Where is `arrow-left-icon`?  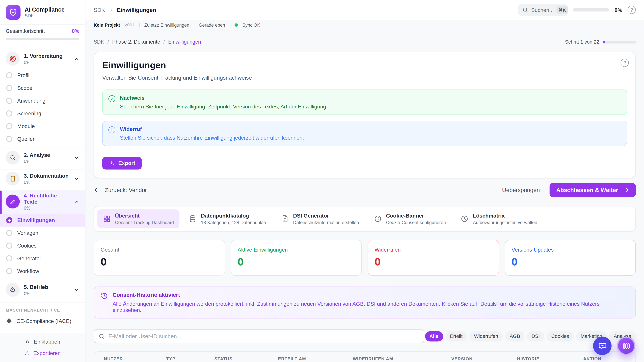
arrow-left-icon is located at coordinates (97, 190).